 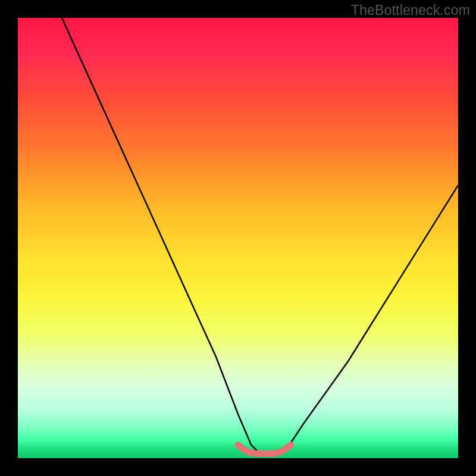 I want to click on watermark-text: TheBottleneck.com, so click(x=411, y=11).